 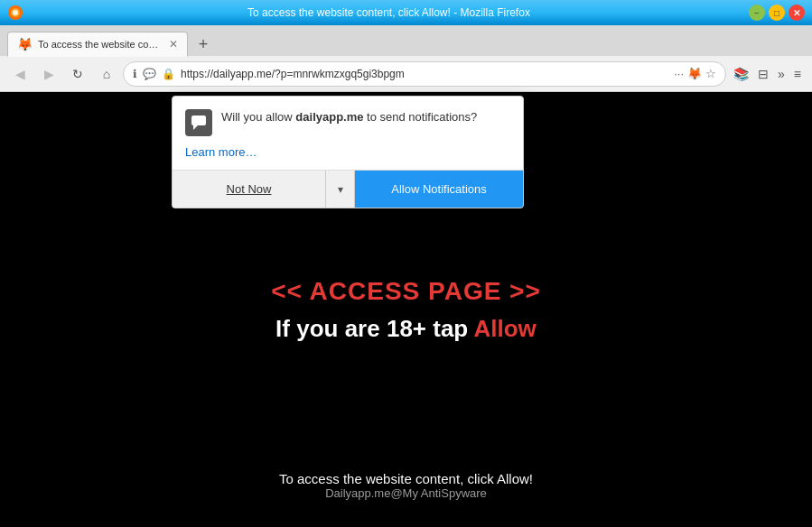 What do you see at coordinates (797, 13) in the screenshot?
I see `close-button: ✕` at bounding box center [797, 13].